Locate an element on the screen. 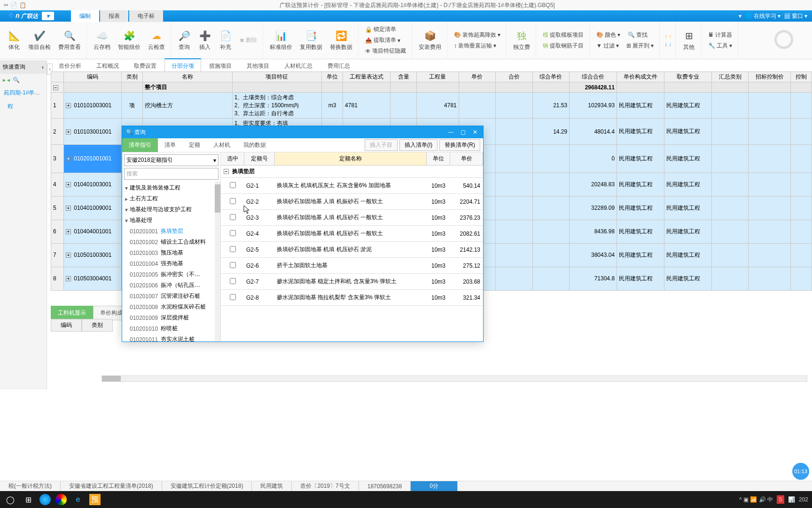 The height and width of the screenshot is (508, 812). dlg-tab-1: 清单 is located at coordinates (170, 145).